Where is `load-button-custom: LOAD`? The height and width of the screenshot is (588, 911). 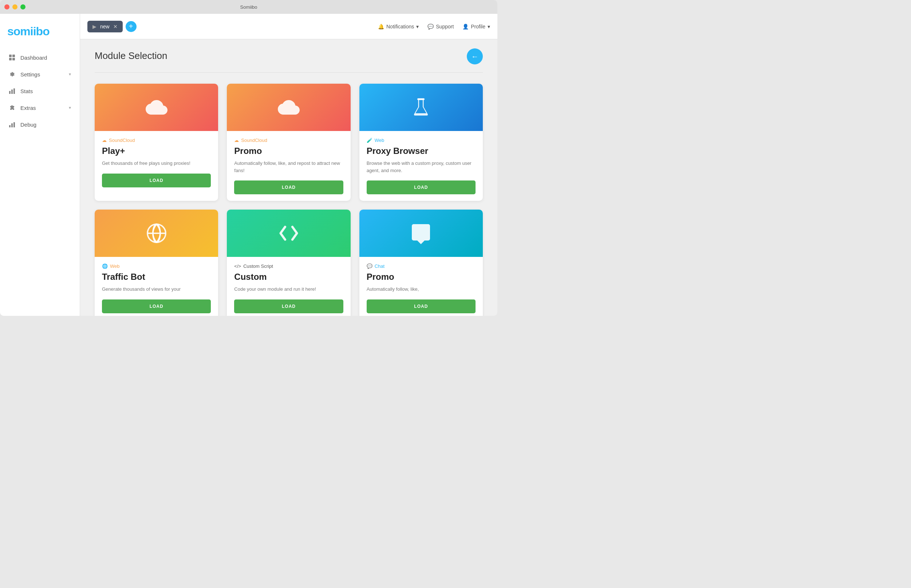
load-button-custom: LOAD is located at coordinates (289, 306).